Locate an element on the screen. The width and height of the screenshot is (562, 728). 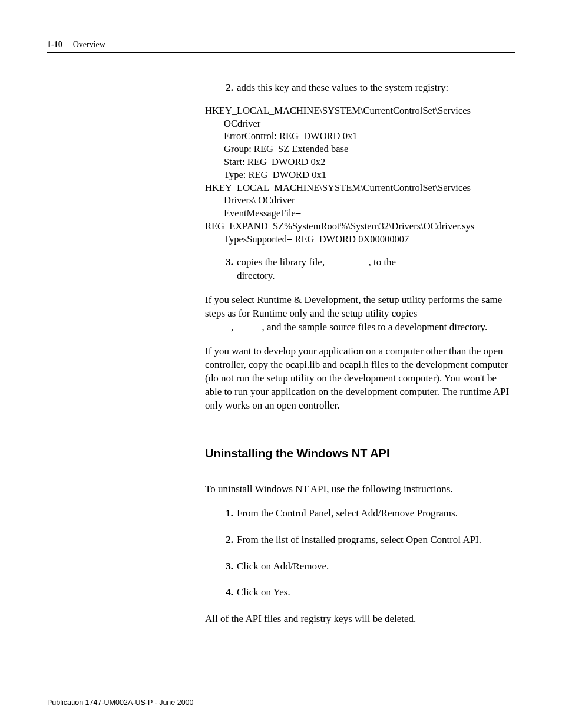
step-number: 3. is located at coordinates (226, 567).